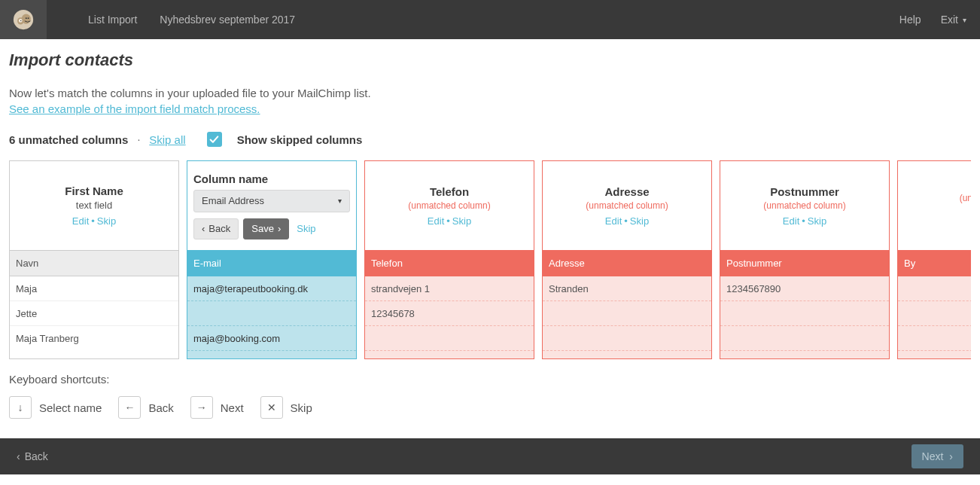 The image size is (980, 485). I want to click on topbar-exit-label: Exit, so click(950, 20).